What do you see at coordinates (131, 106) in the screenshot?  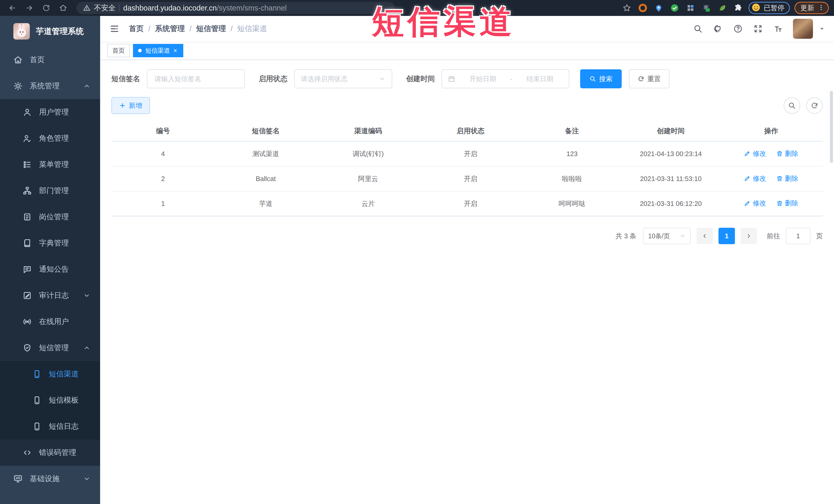 I see `add-button: 新增` at bounding box center [131, 106].